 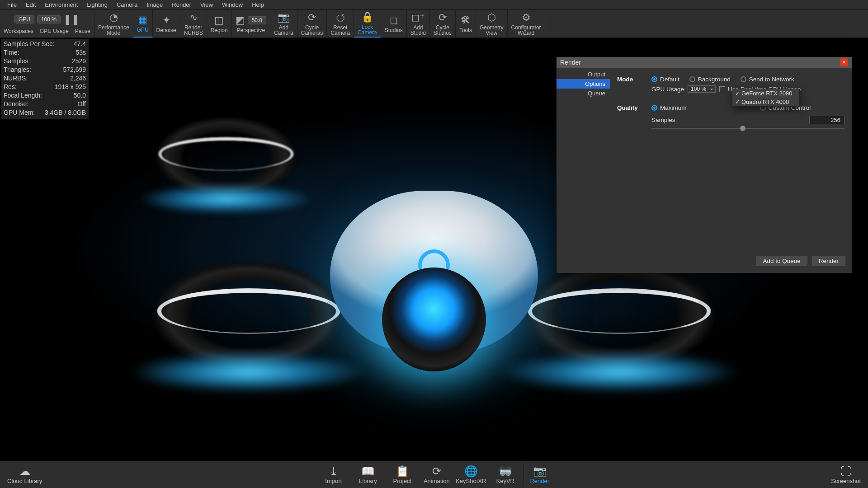 What do you see at coordinates (540, 475) in the screenshot?
I see `render-bottom-button: 📷Render` at bounding box center [540, 475].